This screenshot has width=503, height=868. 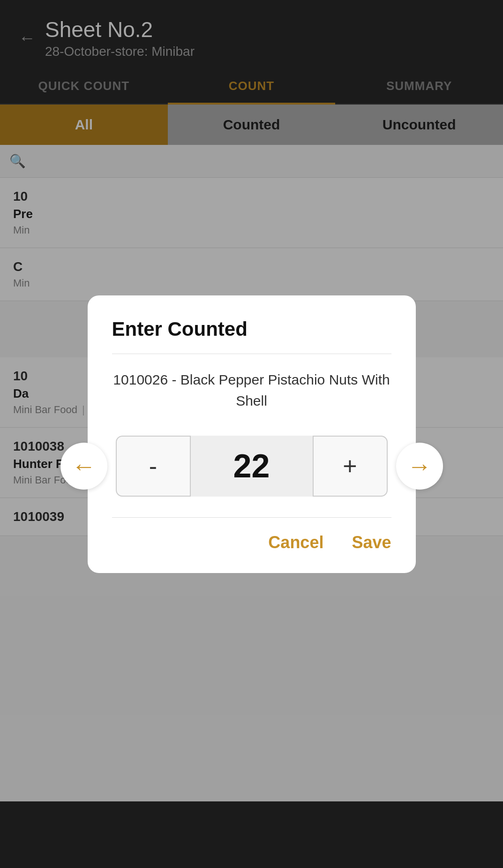 I want to click on decrement-button: -, so click(x=153, y=466).